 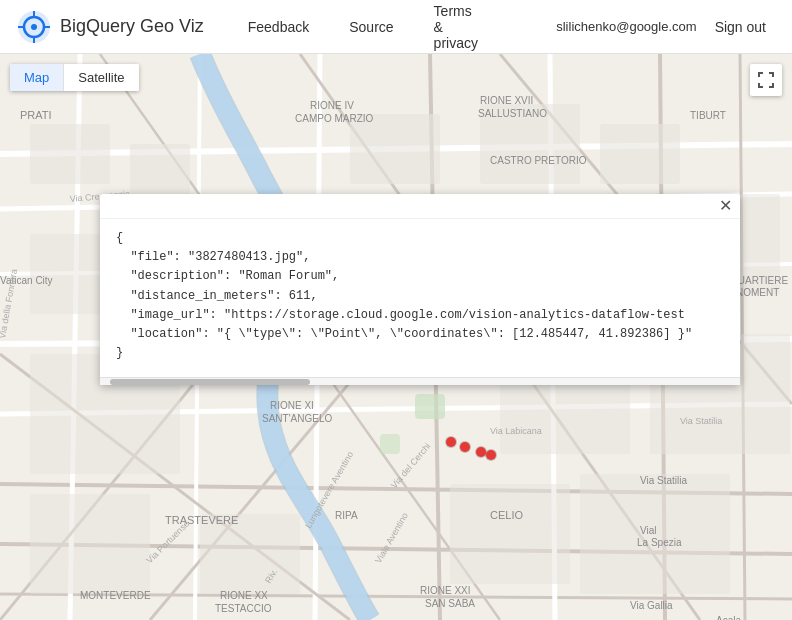 I want to click on svg-text: TESTACCIO, so click(x=244, y=608).